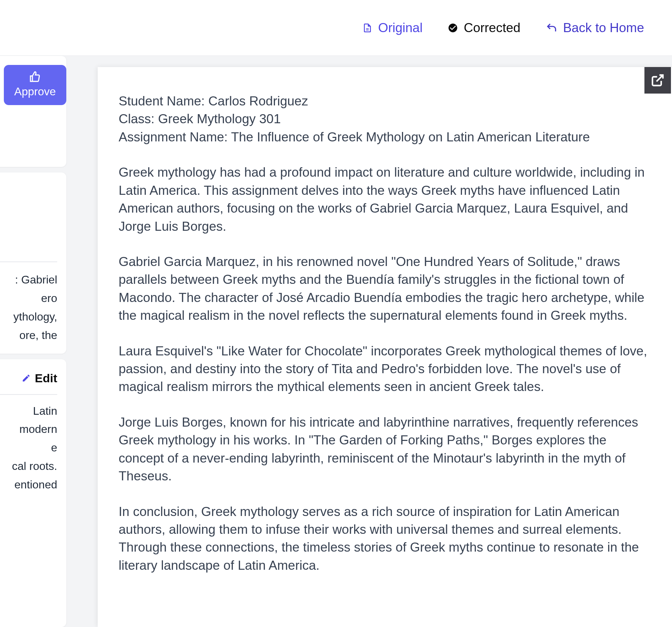 The width and height of the screenshot is (672, 627). Describe the element at coordinates (384, 539) in the screenshot. I see `document-paragraph: In conclusion, Greek mythology serves as…` at that location.